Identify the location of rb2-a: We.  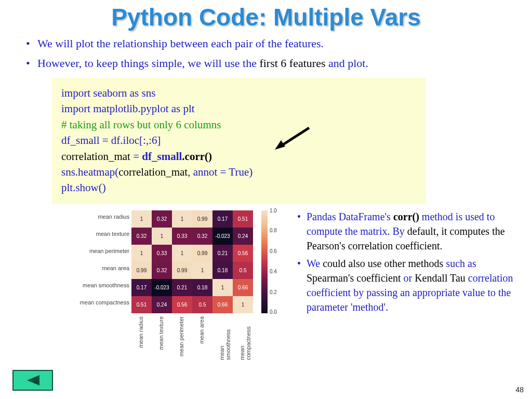
(315, 263).